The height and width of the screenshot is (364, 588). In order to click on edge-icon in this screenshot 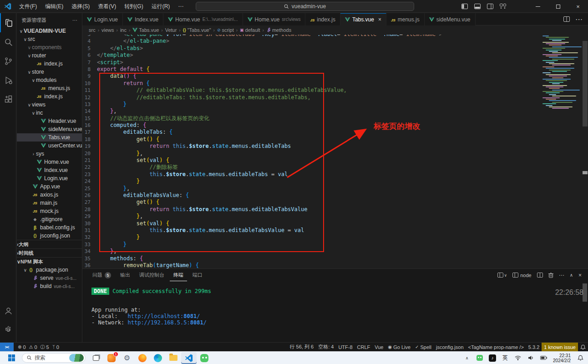, I will do `click(158, 358)`.